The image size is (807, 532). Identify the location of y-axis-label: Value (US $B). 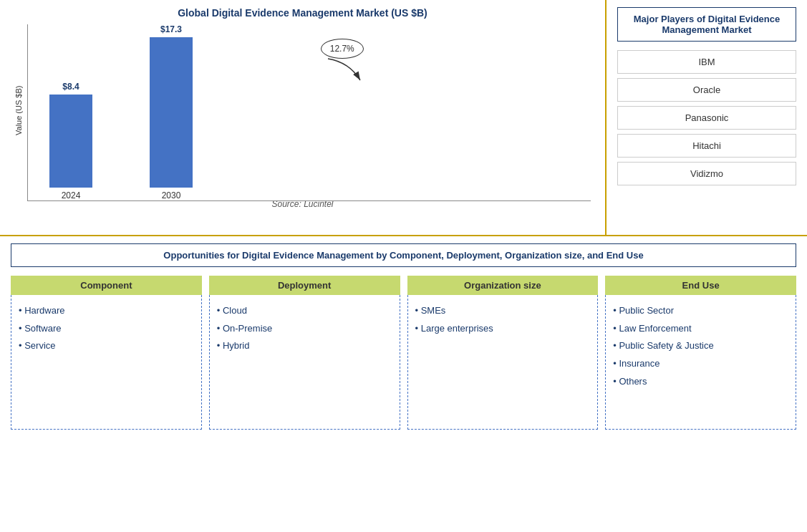
(19, 110).